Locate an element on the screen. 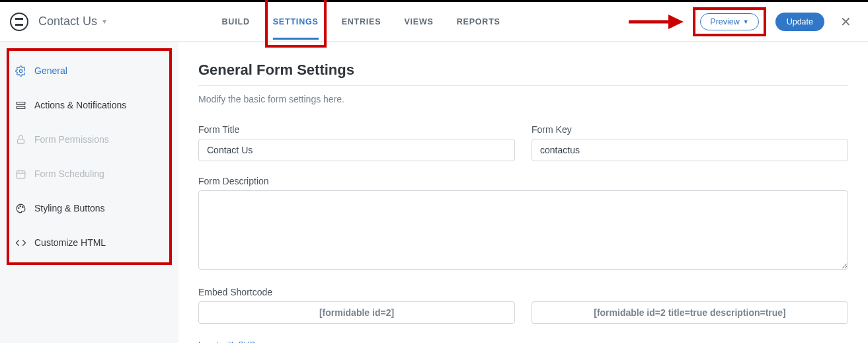 This screenshot has height=343, width=868. preview-label: Preview is located at coordinates (725, 22).